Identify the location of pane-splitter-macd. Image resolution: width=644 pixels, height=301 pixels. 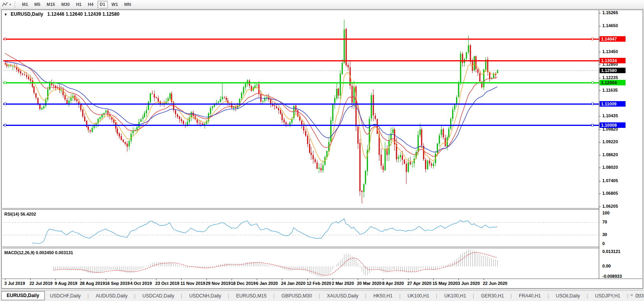
(300, 247).